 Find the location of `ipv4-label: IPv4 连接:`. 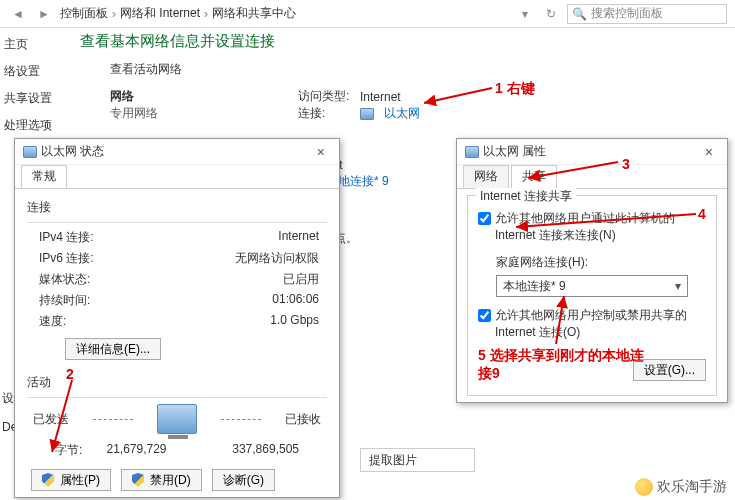

ipv4-label: IPv4 连接: is located at coordinates (66, 238).